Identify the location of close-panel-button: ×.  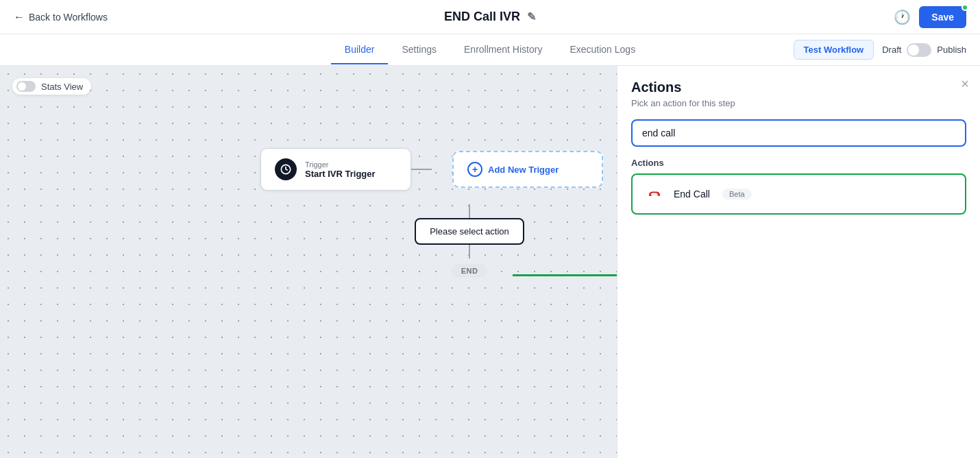
(965, 84).